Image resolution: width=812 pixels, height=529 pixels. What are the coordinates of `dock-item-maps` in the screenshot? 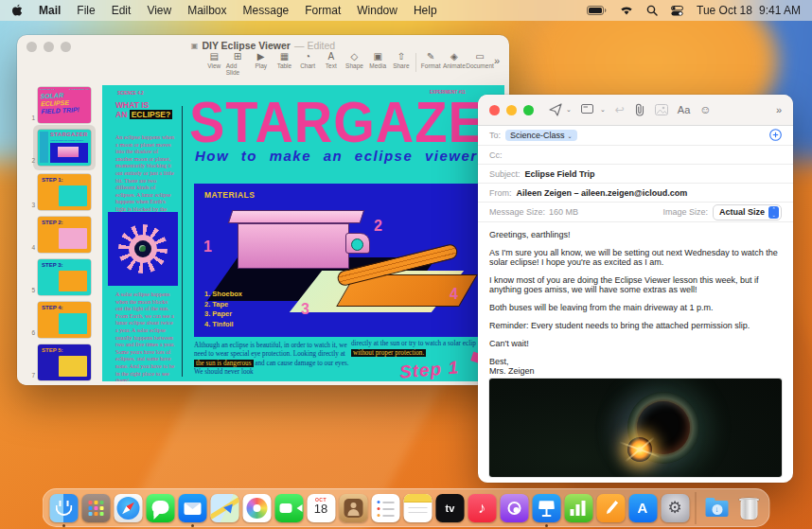 It's located at (225, 508).